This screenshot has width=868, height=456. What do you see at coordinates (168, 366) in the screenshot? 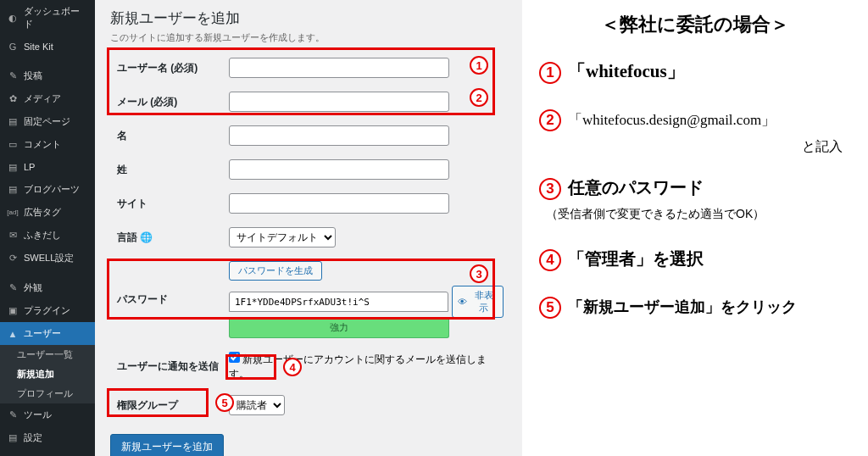
I see `label-notify: ユーザーに通知を送信` at bounding box center [168, 366].